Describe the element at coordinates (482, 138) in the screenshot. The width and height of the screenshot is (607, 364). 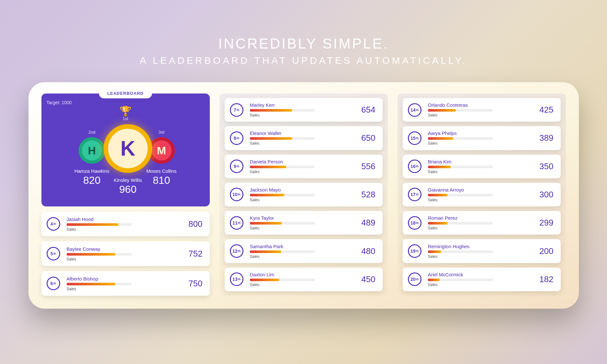
I see `leaderboard-row: 15thAarya PhelpsSales389` at that location.